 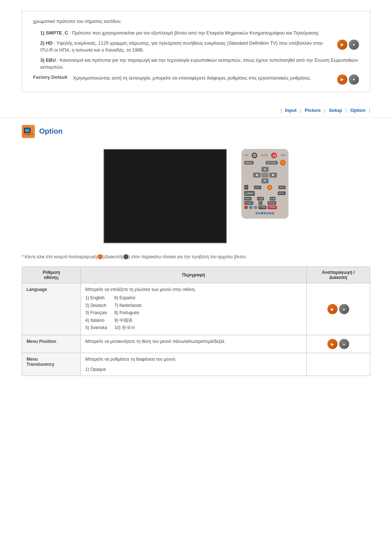 I want to click on play-button-language: ▶, so click(x=332, y=309).